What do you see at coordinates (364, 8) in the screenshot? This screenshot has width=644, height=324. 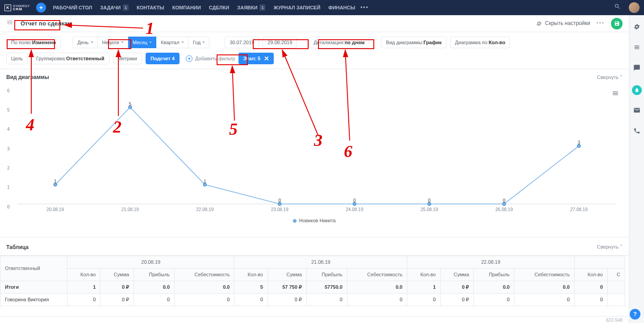 I see `nav-more-button: •••` at bounding box center [364, 8].